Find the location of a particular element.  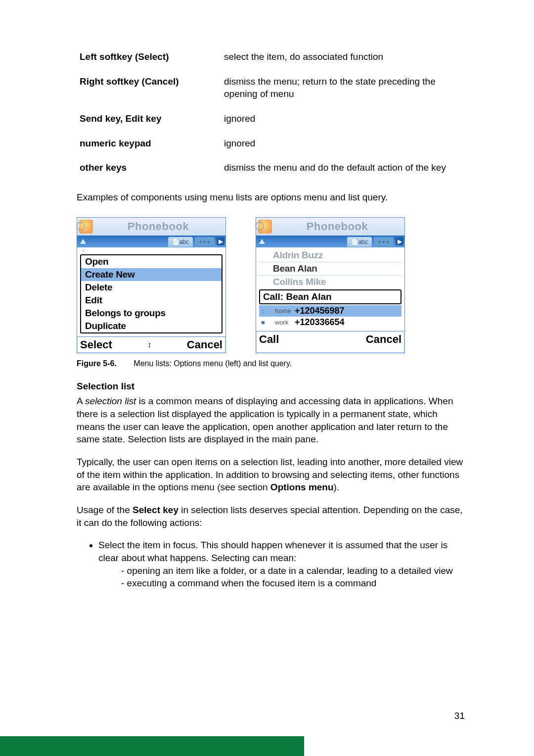

home-icon: ⌂ is located at coordinates (267, 311).